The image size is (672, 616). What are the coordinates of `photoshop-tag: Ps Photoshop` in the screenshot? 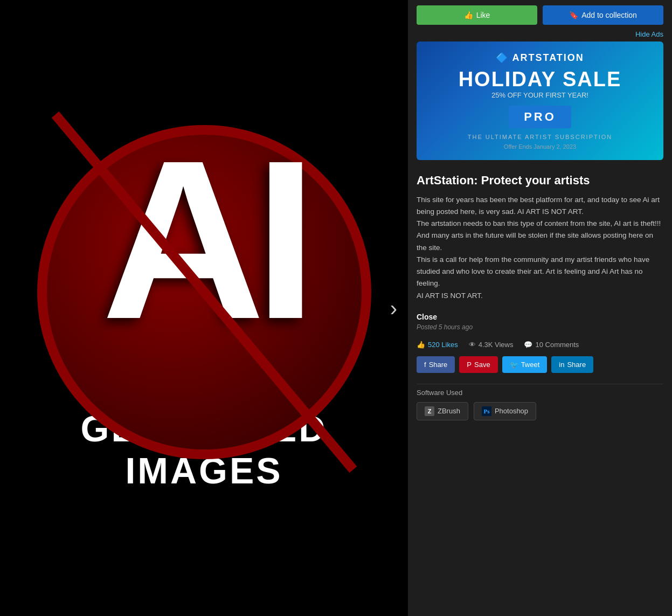 It's located at (505, 411).